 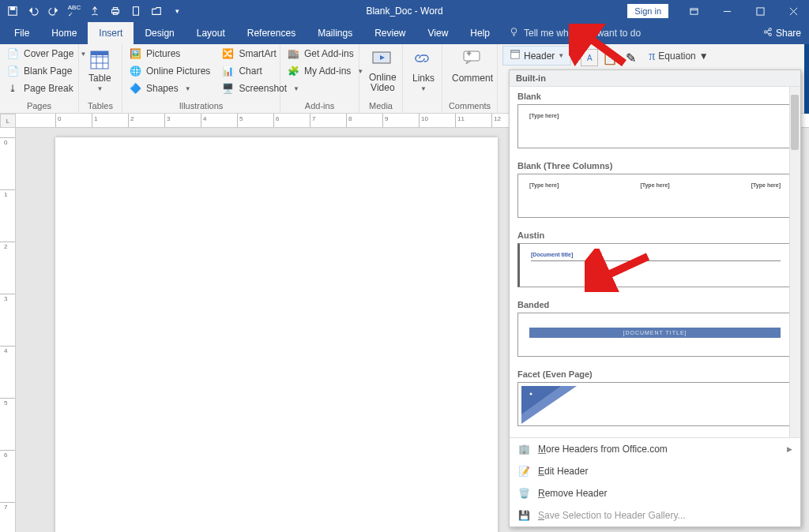 What do you see at coordinates (111, 33) in the screenshot?
I see `tab-insert: Insert` at bounding box center [111, 33].